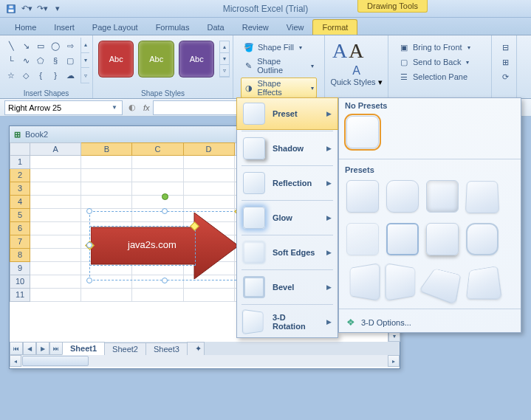  What do you see at coordinates (42, 9) in the screenshot?
I see `redo-icon: ↷▾` at bounding box center [42, 9].